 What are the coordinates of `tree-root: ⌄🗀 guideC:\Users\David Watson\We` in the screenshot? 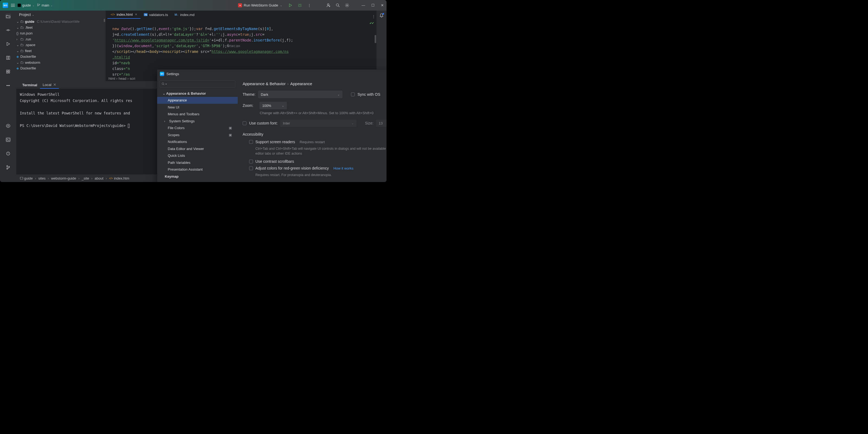 It's located at (61, 22).